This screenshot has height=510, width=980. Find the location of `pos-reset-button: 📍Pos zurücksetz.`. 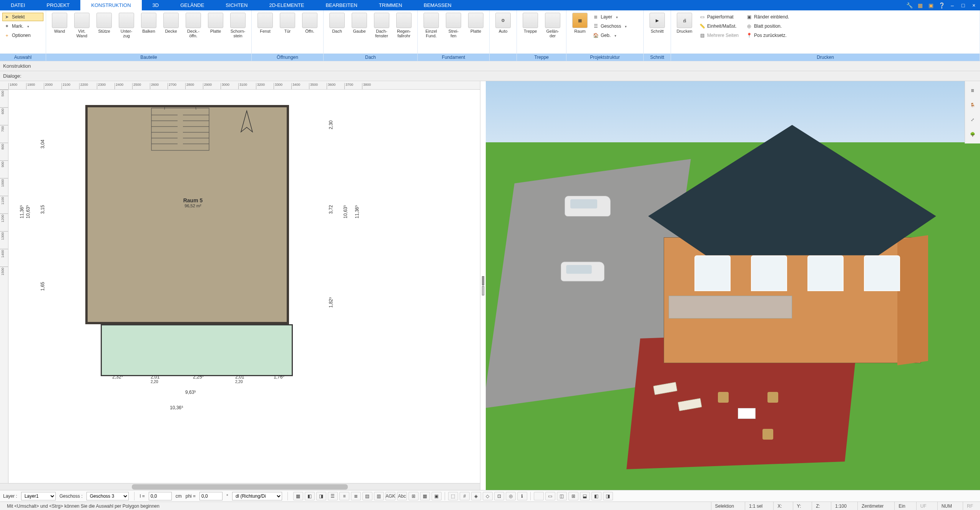

pos-reset-button: 📍Pos zurücksetz. is located at coordinates (768, 35).